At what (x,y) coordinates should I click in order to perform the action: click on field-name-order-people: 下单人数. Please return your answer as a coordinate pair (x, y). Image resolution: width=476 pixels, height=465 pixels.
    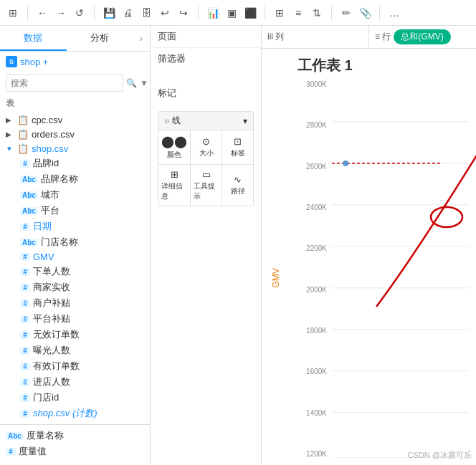
    Looking at the image, I should click on (52, 272).